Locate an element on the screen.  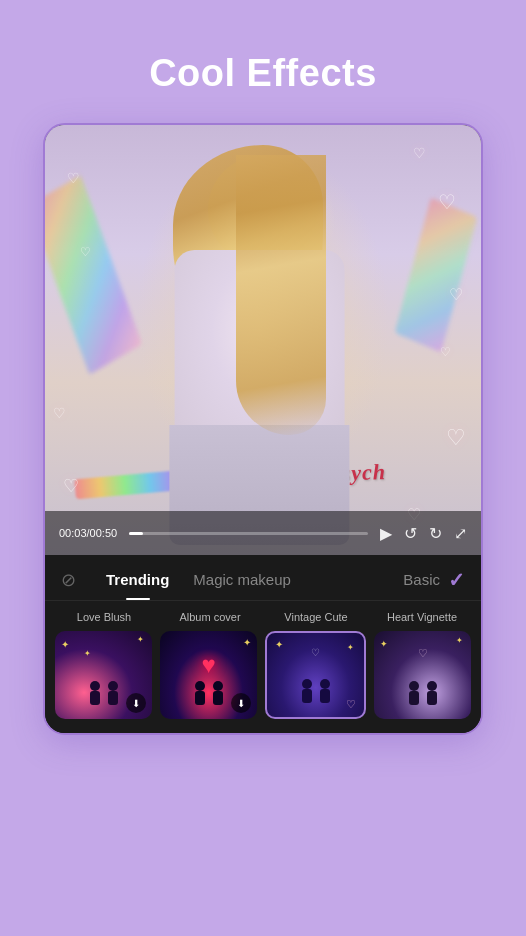
tabs-bar: ⊘ Trending Magic makeup Basic ✓ is located at coordinates (263, 578).